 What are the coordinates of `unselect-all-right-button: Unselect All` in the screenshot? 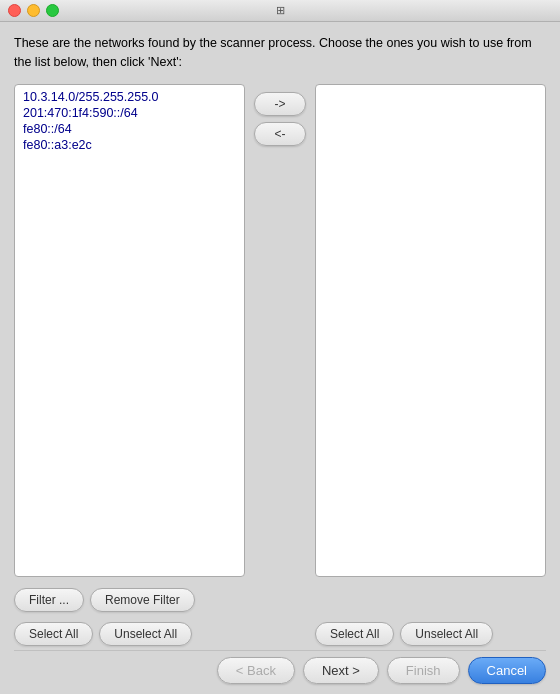 It's located at (446, 634).